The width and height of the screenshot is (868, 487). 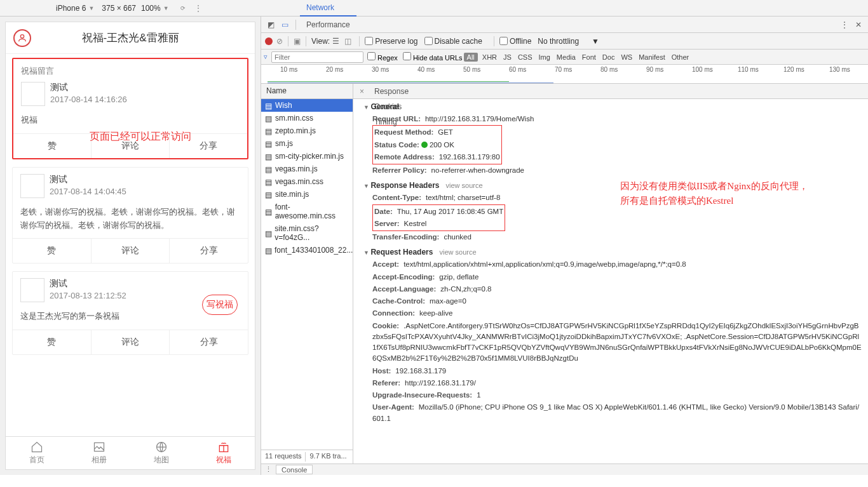 I want to click on throttle-select: No throttling, so click(x=558, y=41).